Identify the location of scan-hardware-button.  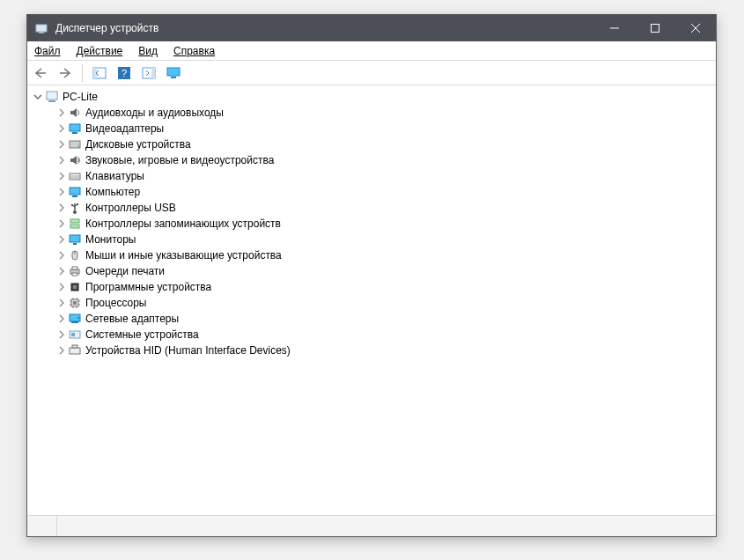
(149, 73).